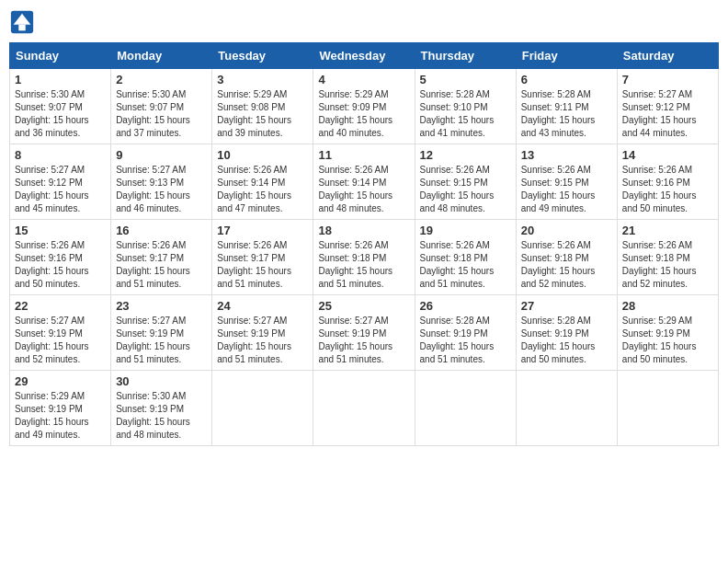 The height and width of the screenshot is (563, 728). I want to click on day-number: 21, so click(667, 230).